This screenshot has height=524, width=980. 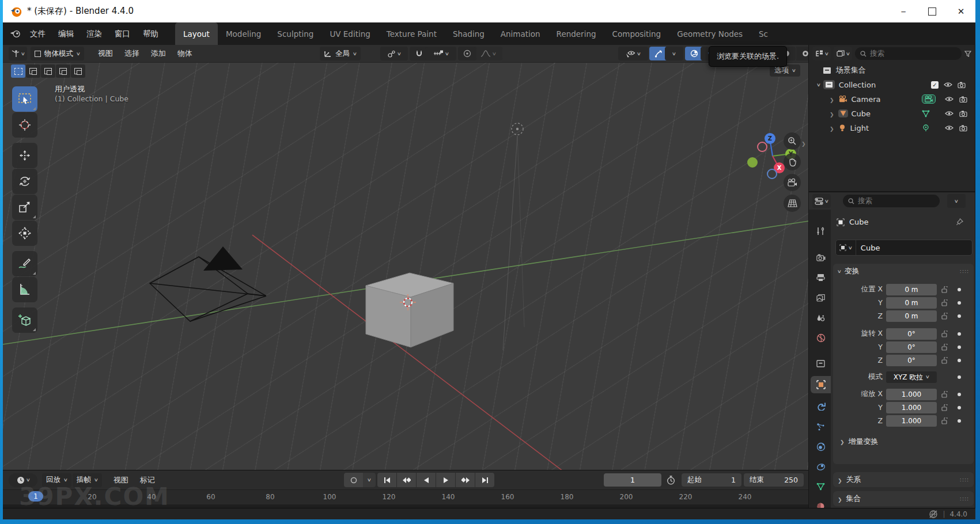 I want to click on tool-select-box, so click(x=25, y=99).